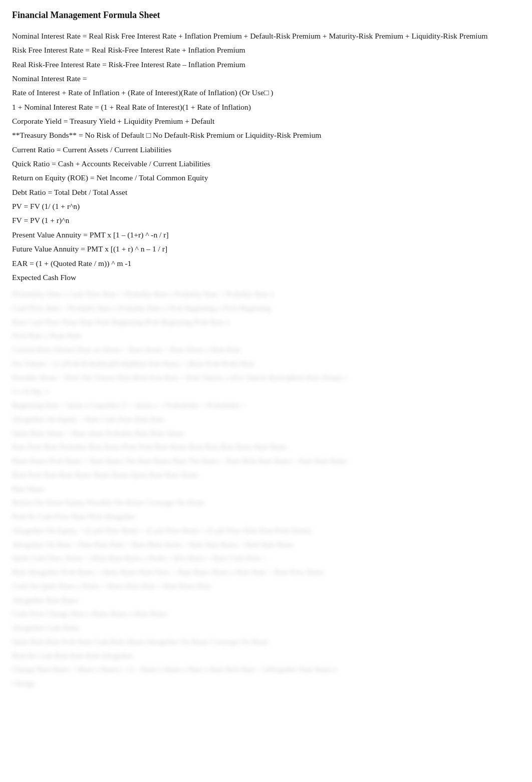 The height and width of the screenshot is (782, 532). I want to click on blurred-line: Beginning Rate = Quite x Liquidity (1 + …, so click(266, 406).